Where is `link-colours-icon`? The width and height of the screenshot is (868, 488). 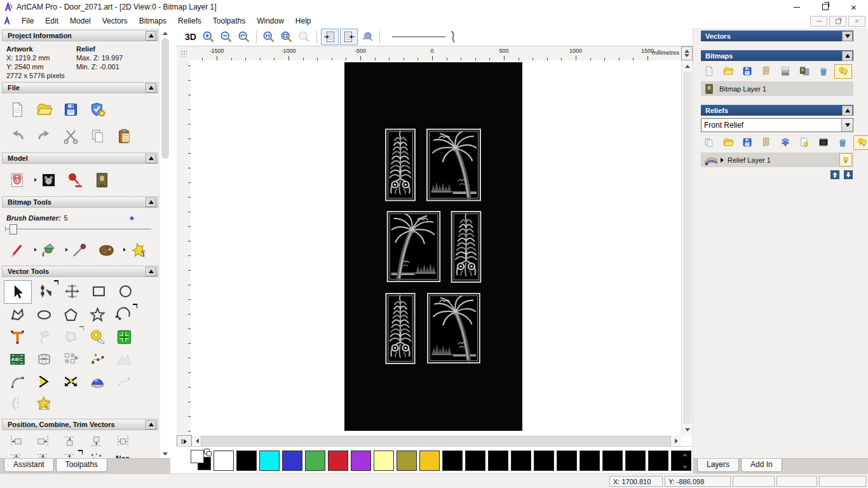
link-colours-icon is located at coordinates (207, 451).